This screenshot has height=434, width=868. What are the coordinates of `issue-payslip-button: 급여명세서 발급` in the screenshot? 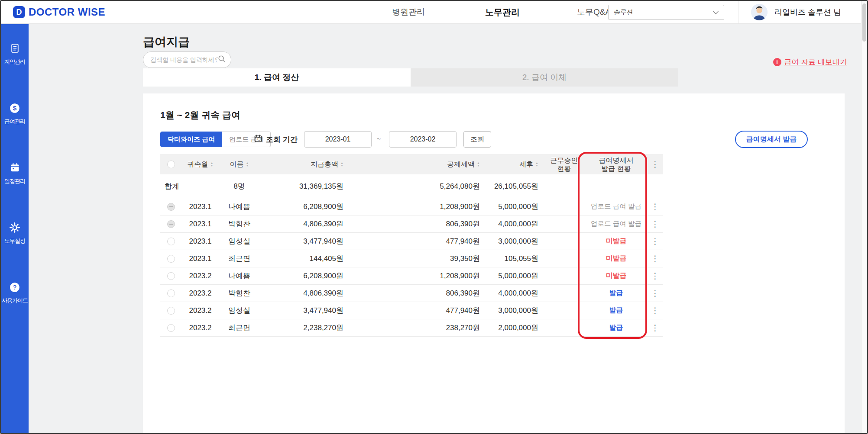 It's located at (771, 139).